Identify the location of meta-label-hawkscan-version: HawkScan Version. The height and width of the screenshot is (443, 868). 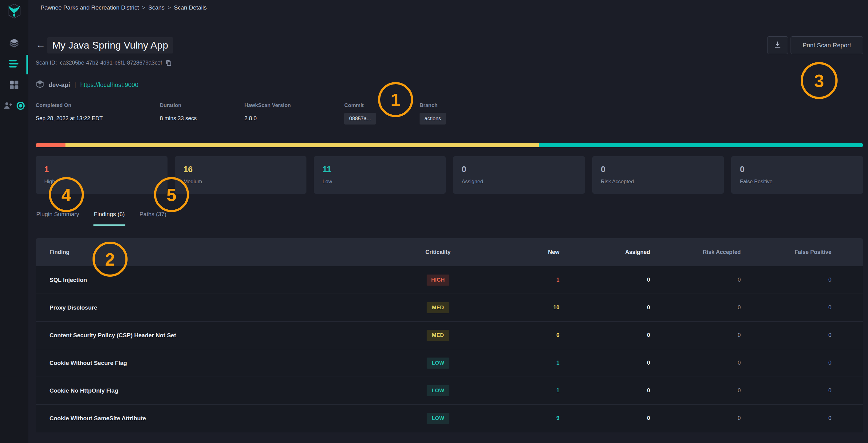
(294, 106).